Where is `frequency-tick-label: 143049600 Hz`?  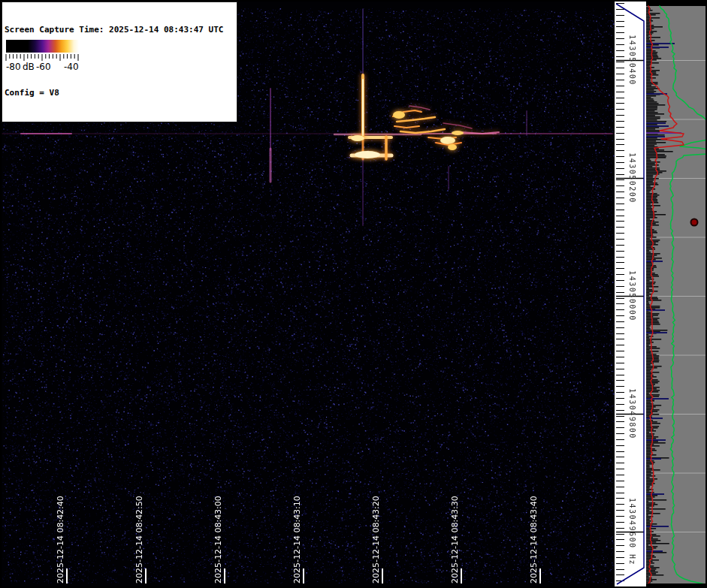 frequency-tick-label: 143049600 Hz is located at coordinates (633, 532).